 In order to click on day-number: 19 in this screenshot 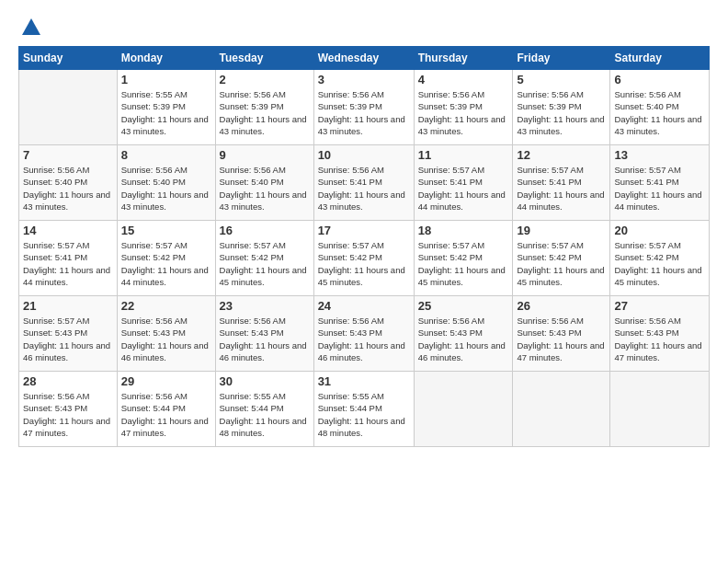, I will do `click(561, 230)`.